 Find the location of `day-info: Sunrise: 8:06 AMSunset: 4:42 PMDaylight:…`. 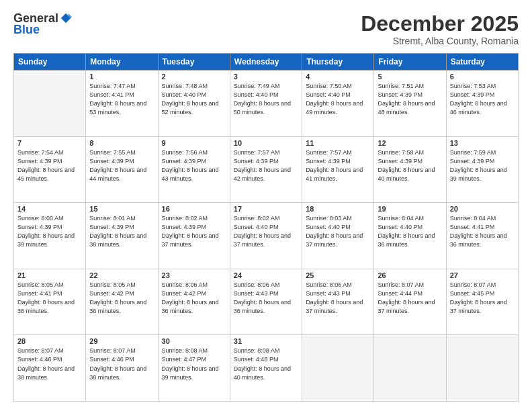

day-info: Sunrise: 8:06 AMSunset: 4:42 PMDaylight:… is located at coordinates (194, 298).